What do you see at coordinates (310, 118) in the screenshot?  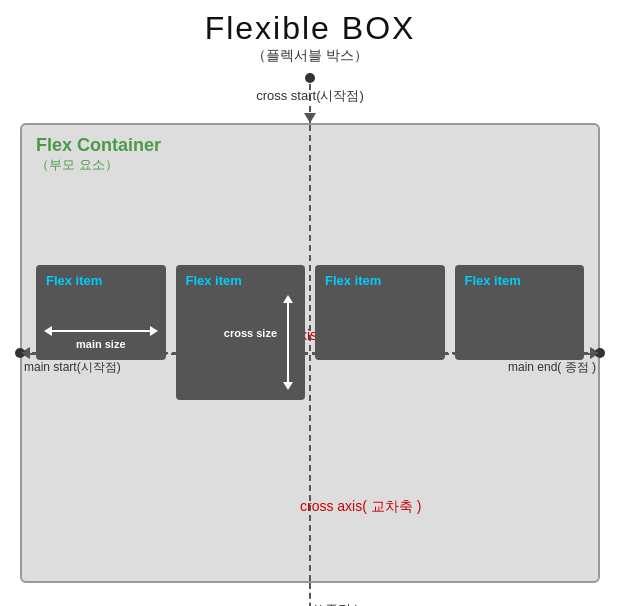 I see `arrow-into-box-top` at bounding box center [310, 118].